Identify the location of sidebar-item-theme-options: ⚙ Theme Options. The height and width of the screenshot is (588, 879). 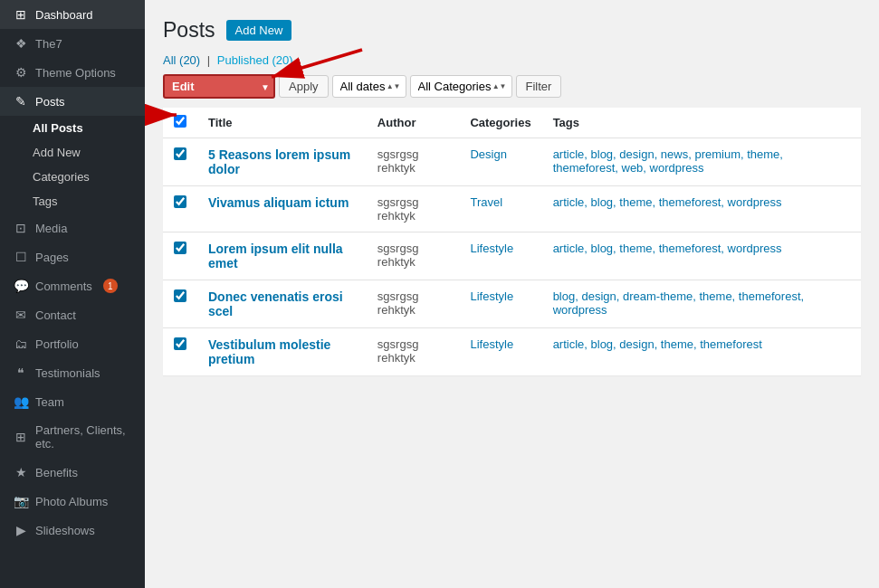
(72, 72).